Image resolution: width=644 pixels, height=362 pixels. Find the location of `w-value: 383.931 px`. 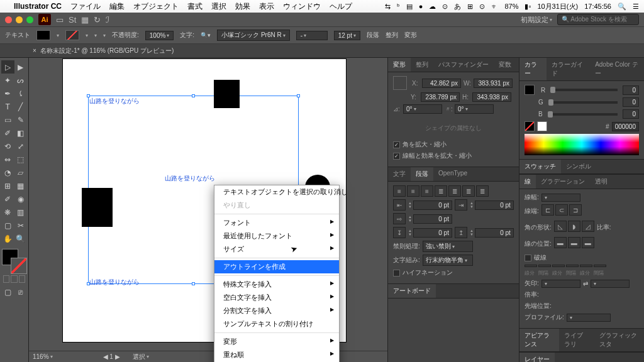

w-value: 383.931 px is located at coordinates (493, 83).